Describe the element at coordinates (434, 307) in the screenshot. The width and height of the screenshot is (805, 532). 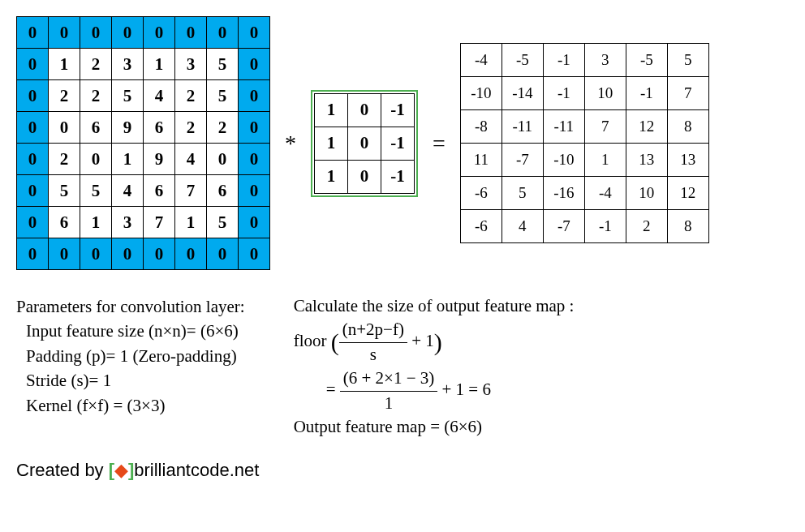
I see `calc-title: Calculate the size of output feature map…` at that location.